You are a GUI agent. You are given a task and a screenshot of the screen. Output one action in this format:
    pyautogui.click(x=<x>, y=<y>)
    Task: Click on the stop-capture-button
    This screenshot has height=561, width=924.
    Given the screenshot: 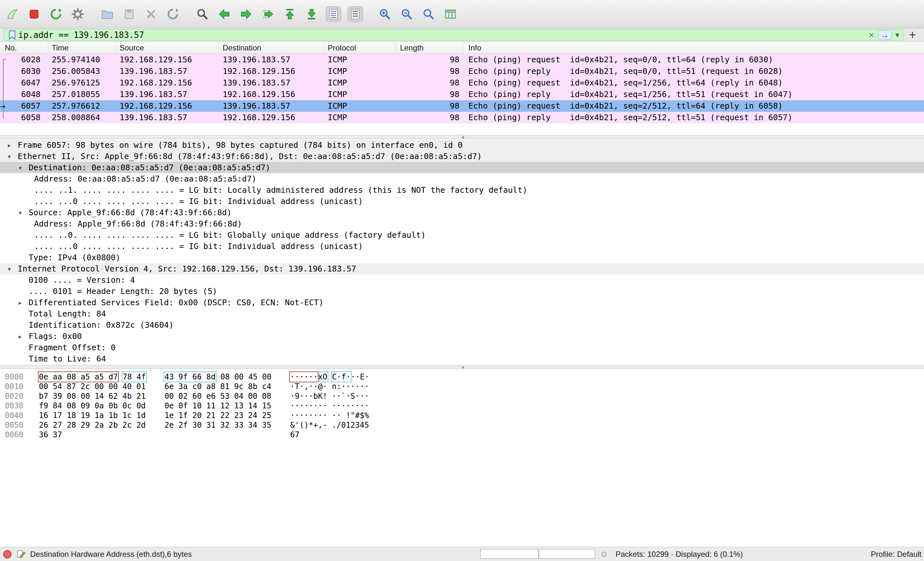 What is the action you would take?
    pyautogui.click(x=34, y=14)
    